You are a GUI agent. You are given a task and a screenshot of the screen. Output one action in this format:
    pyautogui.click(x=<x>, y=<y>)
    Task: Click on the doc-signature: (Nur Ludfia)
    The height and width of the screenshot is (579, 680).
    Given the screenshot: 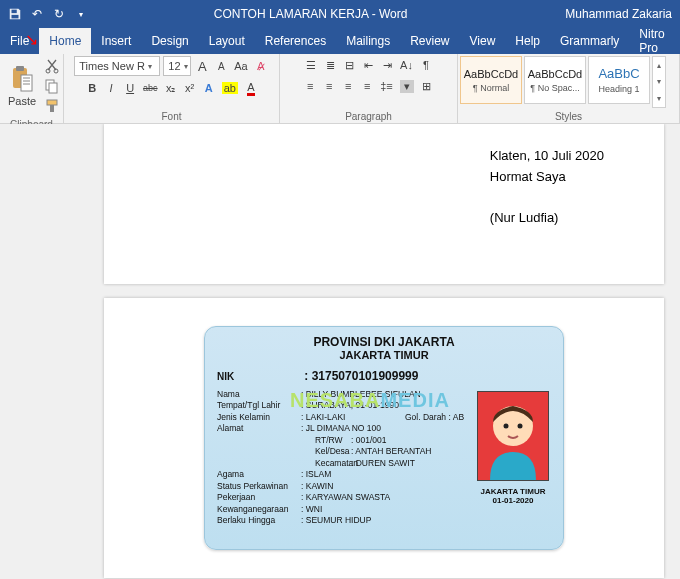 What is the action you would take?
    pyautogui.click(x=547, y=218)
    